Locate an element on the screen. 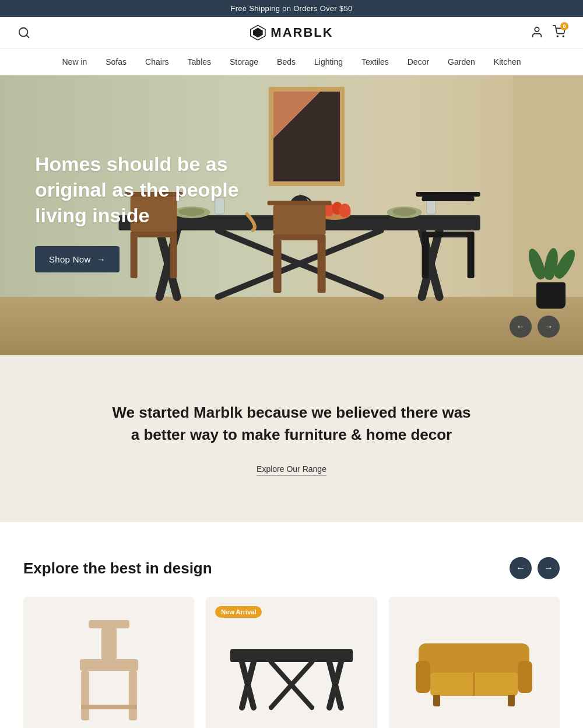  search-button is located at coordinates (24, 33).